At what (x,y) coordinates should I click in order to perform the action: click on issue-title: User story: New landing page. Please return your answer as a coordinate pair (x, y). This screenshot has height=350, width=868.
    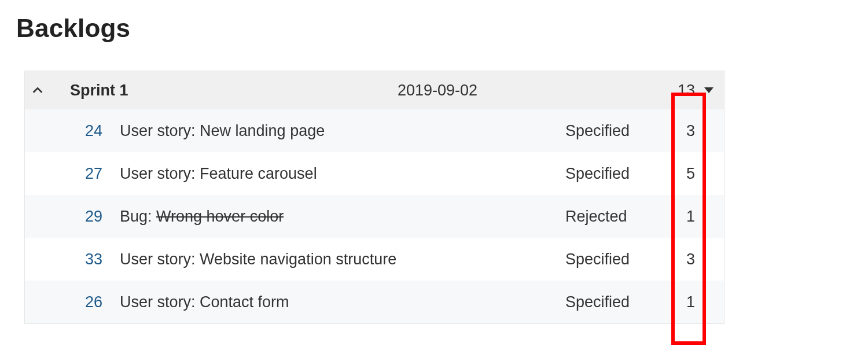
    Looking at the image, I should click on (281, 131).